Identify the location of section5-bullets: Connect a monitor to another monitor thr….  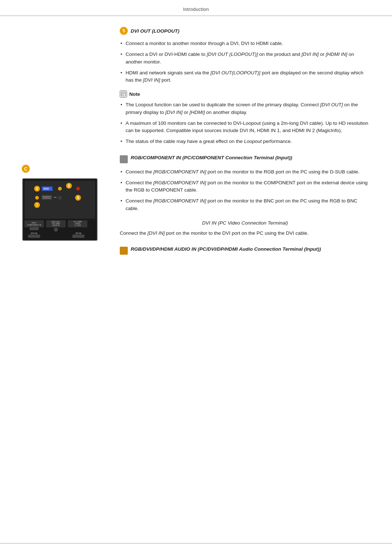
(245, 62).